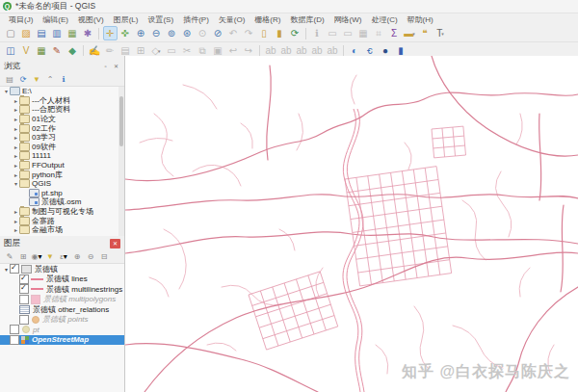  I want to click on new-bookmark: ▯, so click(264, 33).